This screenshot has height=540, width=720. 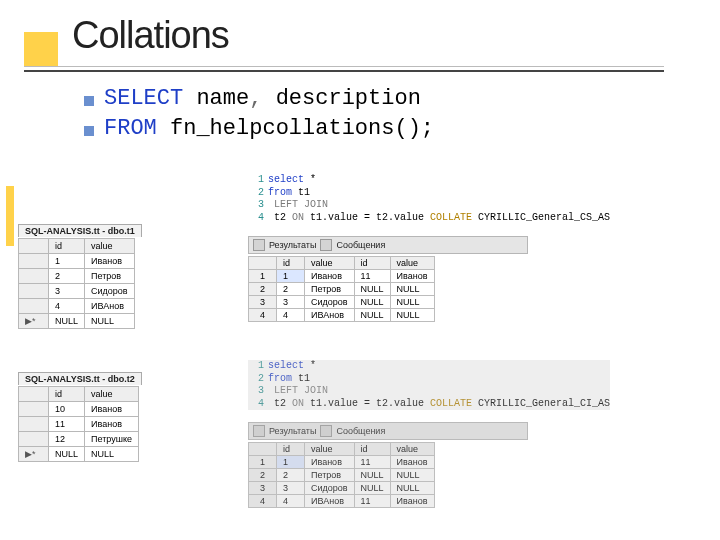 I want to click on result-grid-1: id value id value 11Иванов11Иванов 22Пет…, so click(x=342, y=289).